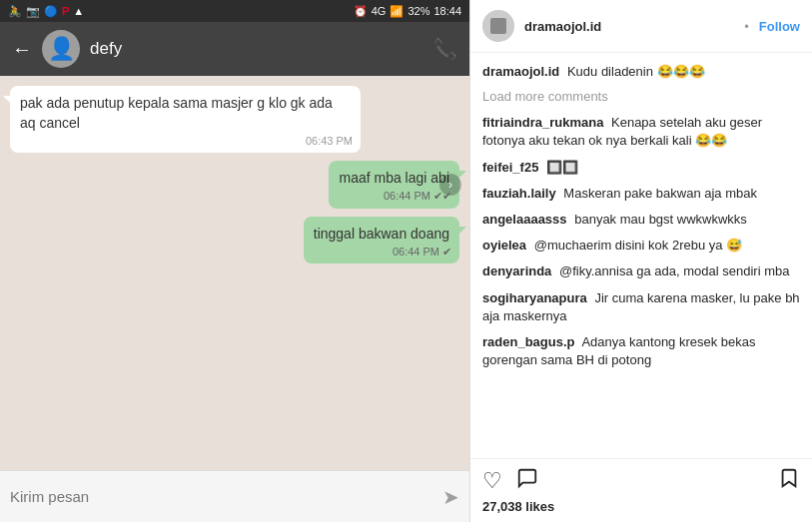 This screenshot has width=812, height=522. I want to click on comment-username: oyielea, so click(504, 246).